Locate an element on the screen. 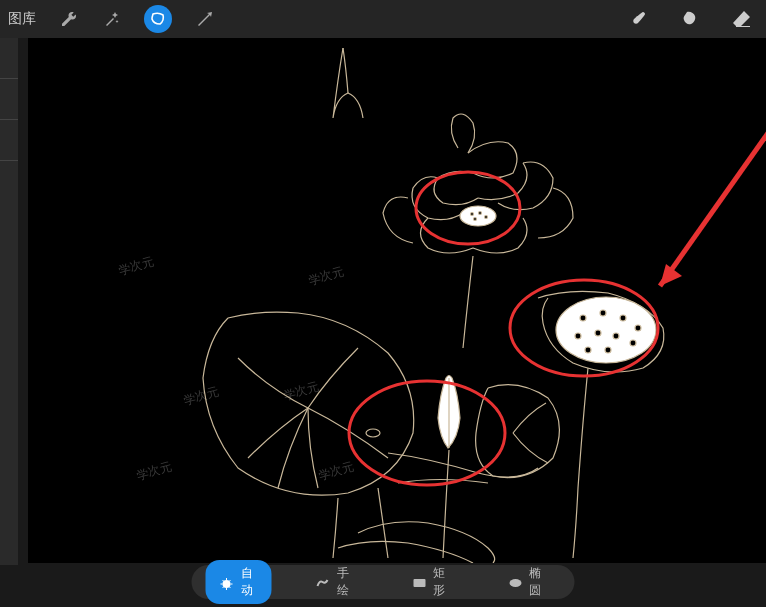  top-toolbar: 图库 is located at coordinates (383, 19).